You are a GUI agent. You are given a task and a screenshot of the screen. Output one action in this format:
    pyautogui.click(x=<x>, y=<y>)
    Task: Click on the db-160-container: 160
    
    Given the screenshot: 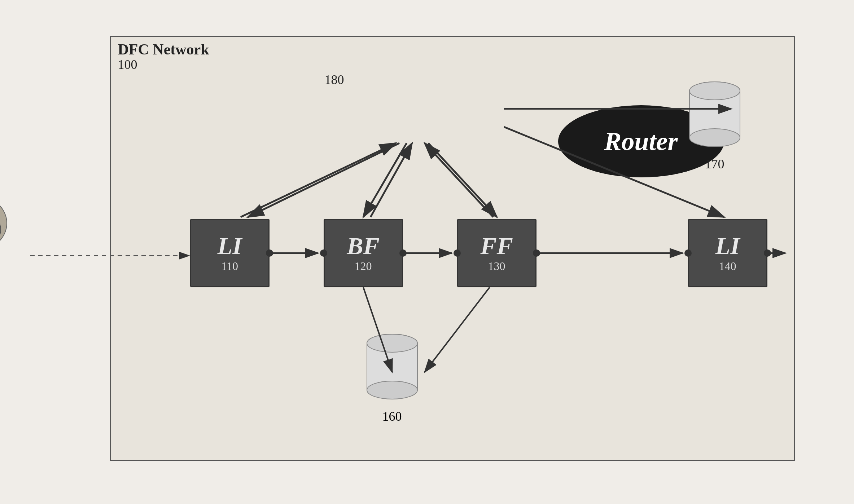 What is the action you would take?
    pyautogui.click(x=392, y=378)
    